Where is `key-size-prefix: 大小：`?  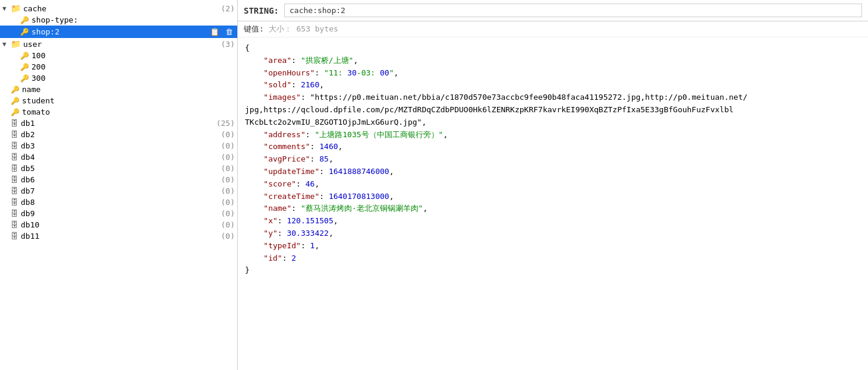
key-size-prefix: 大小： is located at coordinates (281, 29).